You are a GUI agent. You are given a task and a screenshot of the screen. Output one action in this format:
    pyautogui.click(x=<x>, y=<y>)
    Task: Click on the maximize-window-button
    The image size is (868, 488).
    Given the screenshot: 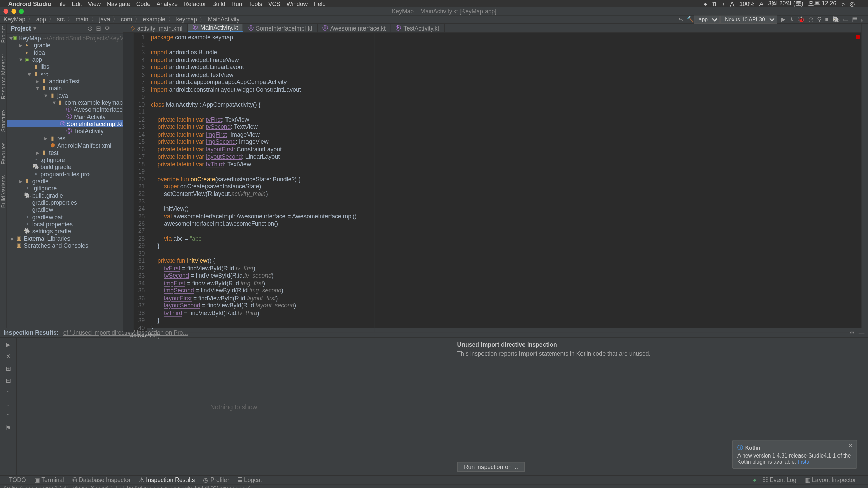 What is the action you would take?
    pyautogui.click(x=21, y=11)
    